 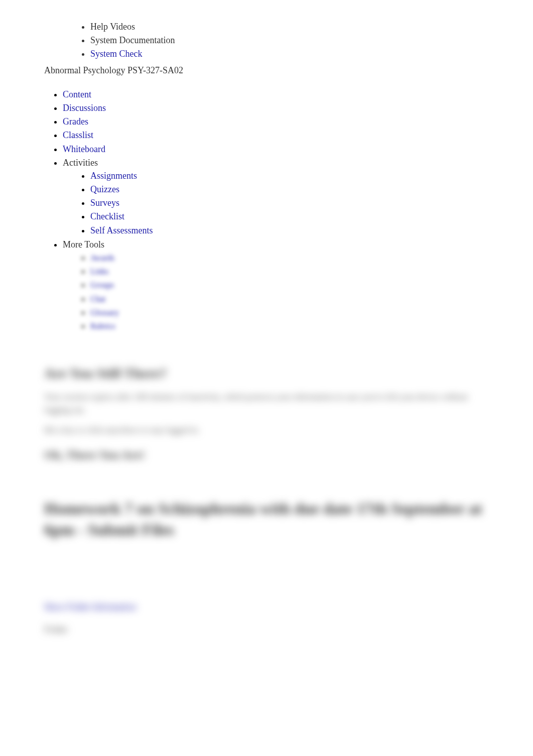 What do you see at coordinates (77, 94) in the screenshot?
I see `content-link: Content` at bounding box center [77, 94].